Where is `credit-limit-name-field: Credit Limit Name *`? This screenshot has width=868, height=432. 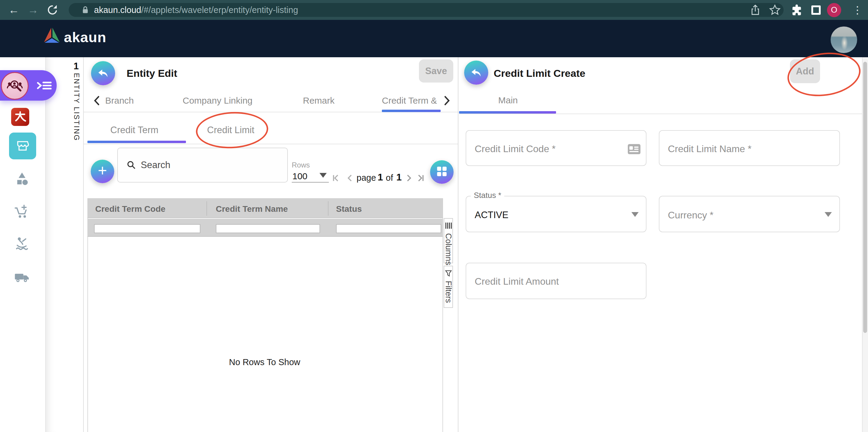 credit-limit-name-field: Credit Limit Name * is located at coordinates (749, 148).